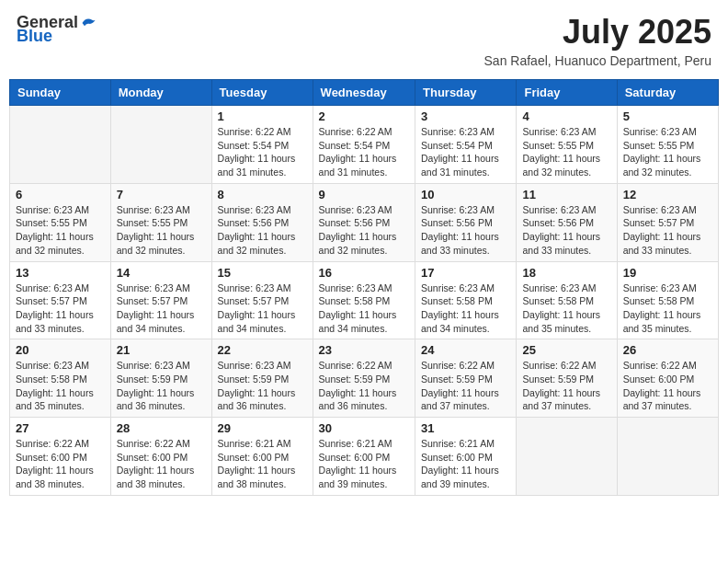  Describe the element at coordinates (364, 93) in the screenshot. I see `column-header-wednesday: Wednesday` at that location.